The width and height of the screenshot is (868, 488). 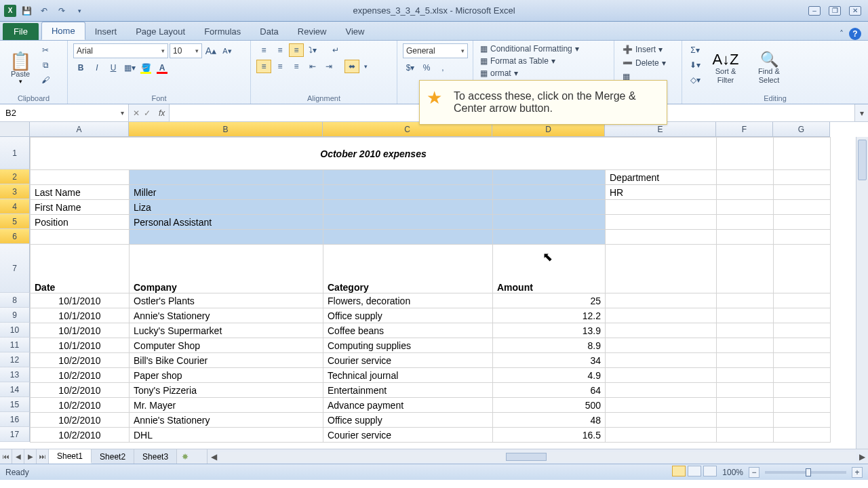 What do you see at coordinates (15, 345) in the screenshot?
I see `row-header-11: 11` at bounding box center [15, 345].